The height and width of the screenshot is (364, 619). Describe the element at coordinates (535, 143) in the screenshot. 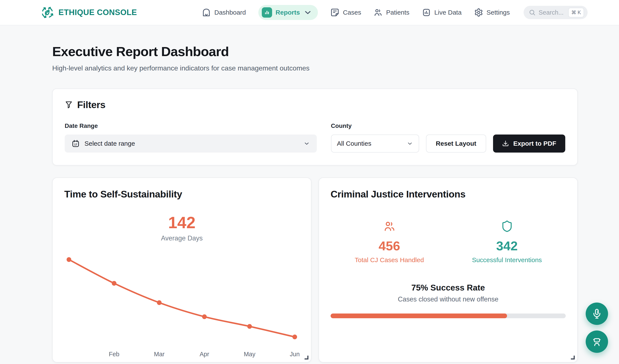

I see `export-pdf-label: Export to PDF` at that location.